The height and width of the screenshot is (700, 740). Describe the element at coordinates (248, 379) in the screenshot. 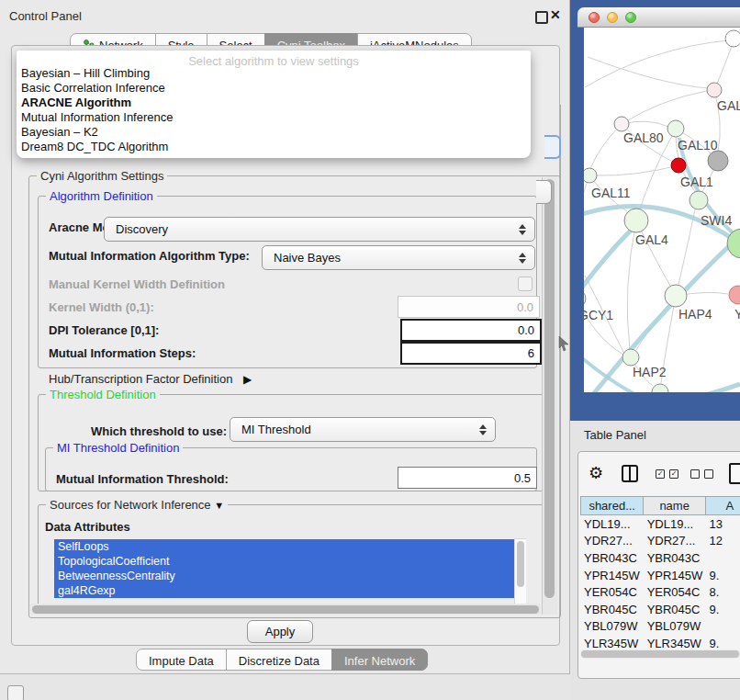

I see `expand-right-arrow-icon: ▶` at that location.